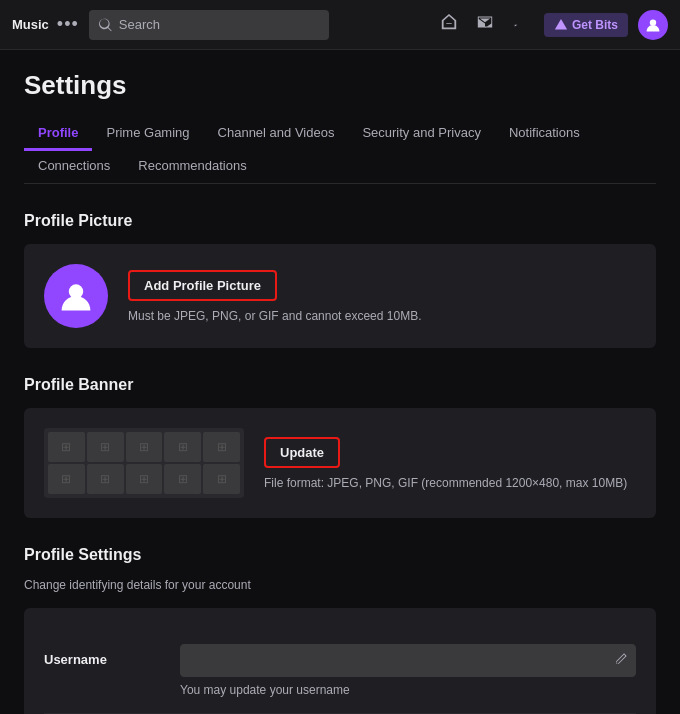  I want to click on tab-connections: Connections, so click(74, 167).